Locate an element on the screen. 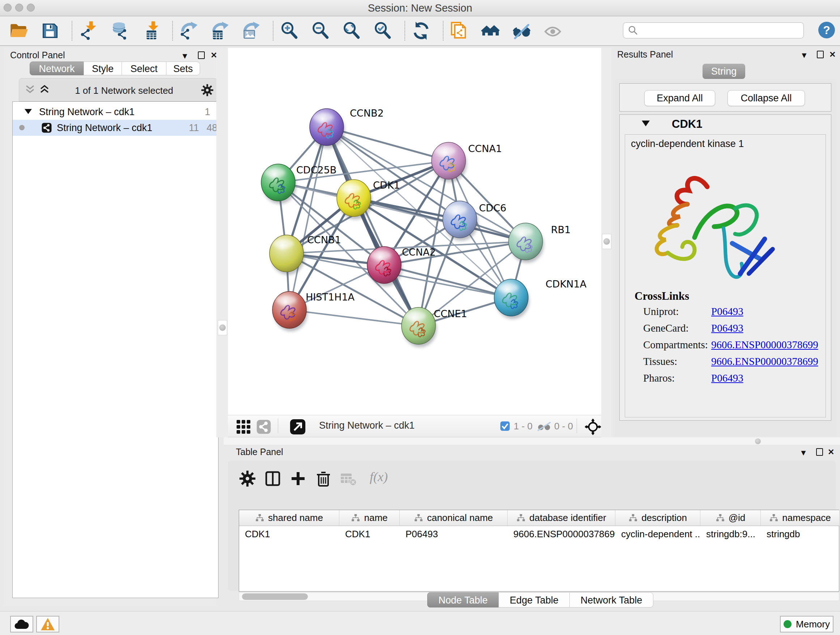 The width and height of the screenshot is (840, 635). search-input is located at coordinates (722, 30).